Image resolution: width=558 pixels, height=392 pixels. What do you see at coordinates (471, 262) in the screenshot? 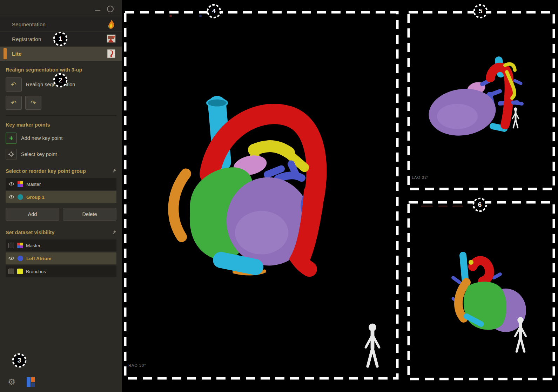
I see `pa-yellow` at bounding box center [471, 262].